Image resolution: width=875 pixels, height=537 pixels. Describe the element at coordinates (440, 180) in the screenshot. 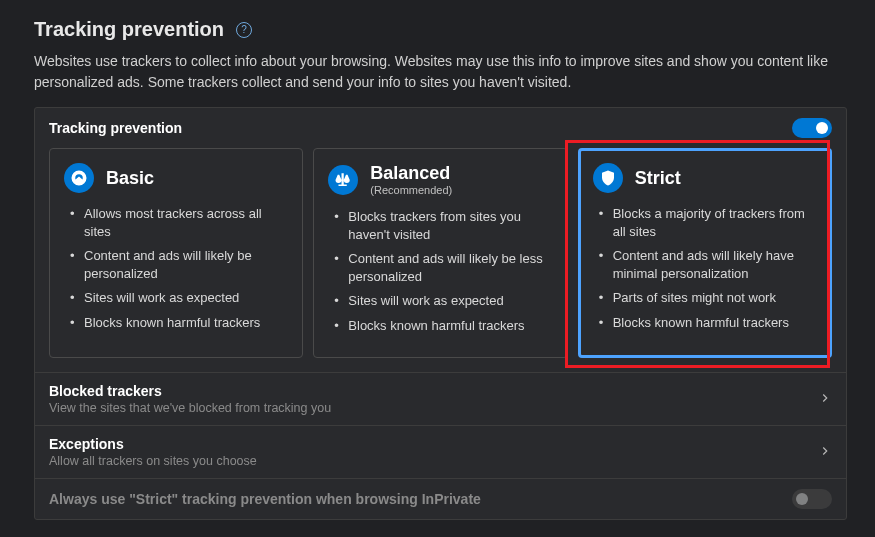

I see `card-balanced-head: Balanced (Recommended)` at that location.